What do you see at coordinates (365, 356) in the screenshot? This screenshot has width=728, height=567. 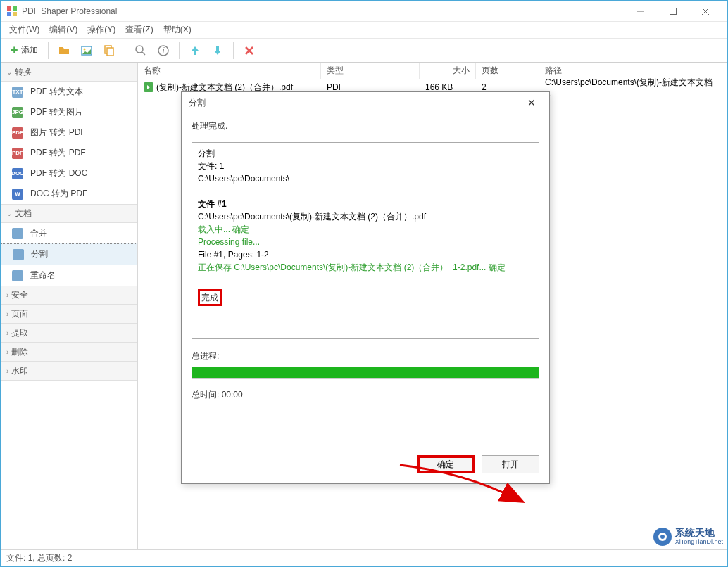 I see `progress-label: 总进程:` at bounding box center [365, 356].